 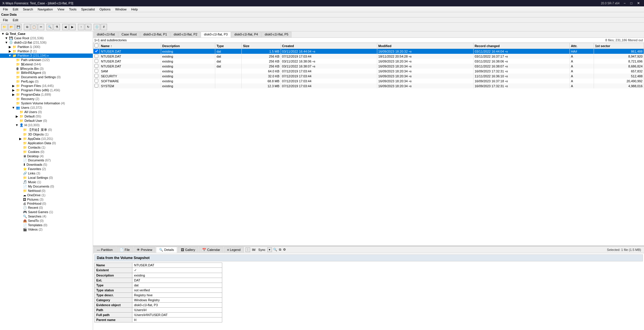 What do you see at coordinates (47, 173) in the screenshot?
I see `tree-links: 🔗 Links (3)` at bounding box center [47, 173].